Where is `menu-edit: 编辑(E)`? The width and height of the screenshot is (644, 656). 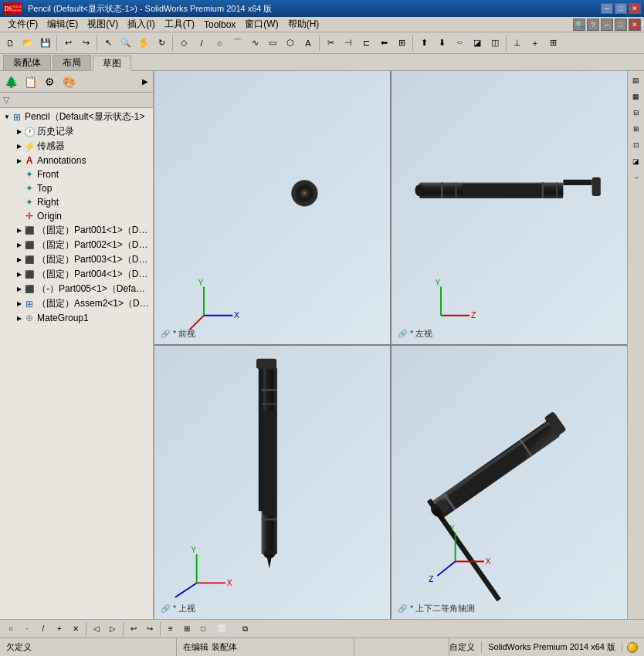 menu-edit: 编辑(E) is located at coordinates (63, 25).